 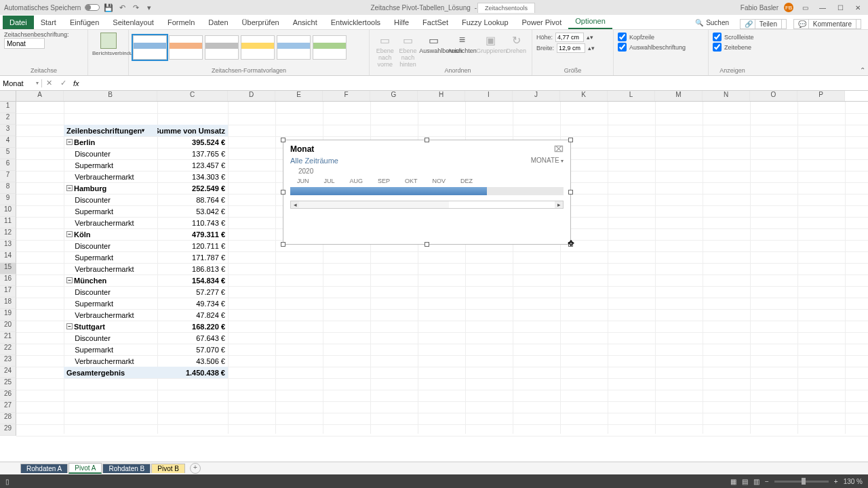 What do you see at coordinates (111, 188) in the screenshot?
I see `pivot-cell: −Hamburg` at bounding box center [111, 188].